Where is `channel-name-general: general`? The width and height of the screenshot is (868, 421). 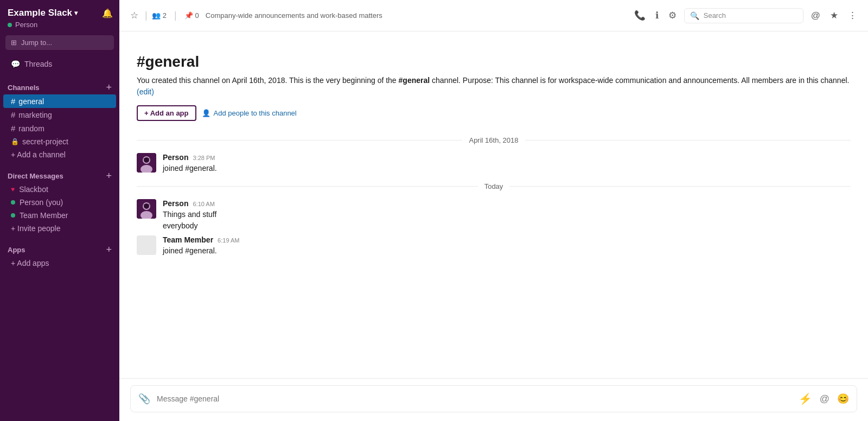
channel-name-general: general is located at coordinates (31, 101).